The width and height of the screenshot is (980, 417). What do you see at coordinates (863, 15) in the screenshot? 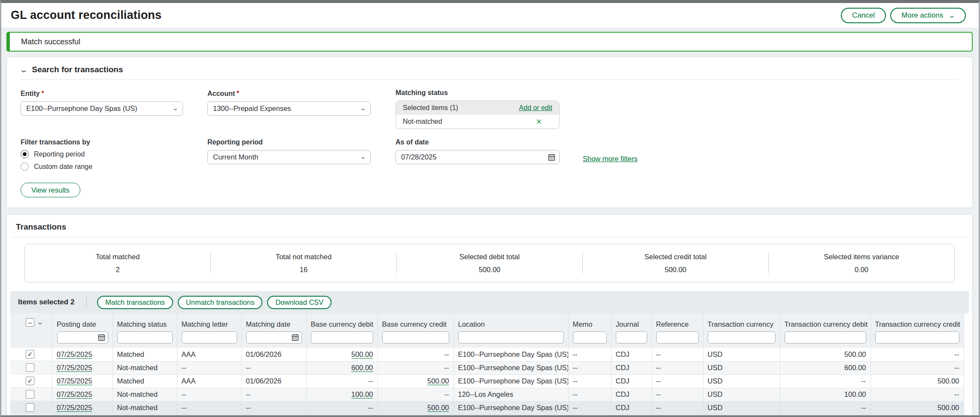
I see `cancel-button: Cancel` at bounding box center [863, 15].